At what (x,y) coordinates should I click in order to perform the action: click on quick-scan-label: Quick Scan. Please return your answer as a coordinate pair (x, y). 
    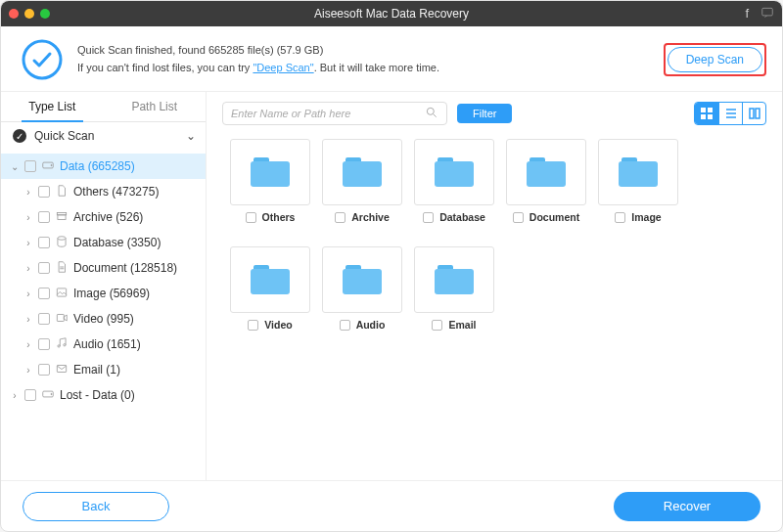
    Looking at the image, I should click on (65, 136).